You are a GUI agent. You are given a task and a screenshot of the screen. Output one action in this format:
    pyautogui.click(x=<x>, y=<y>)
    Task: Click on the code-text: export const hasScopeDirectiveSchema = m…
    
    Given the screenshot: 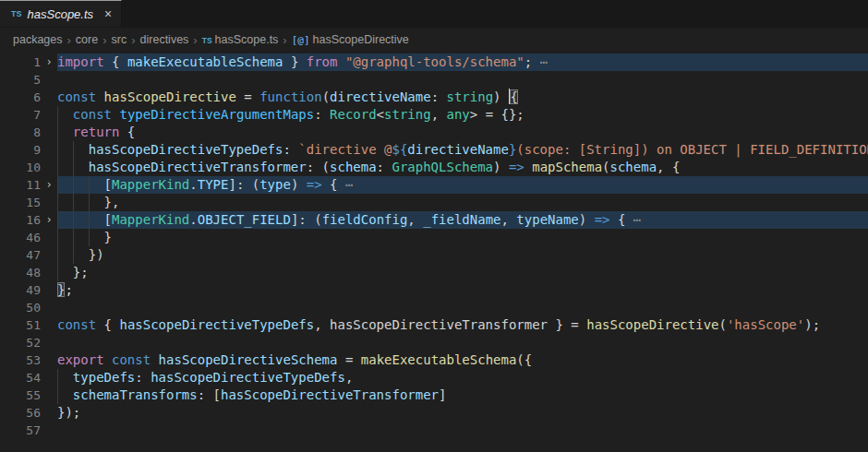 What is the action you would take?
    pyautogui.click(x=463, y=360)
    